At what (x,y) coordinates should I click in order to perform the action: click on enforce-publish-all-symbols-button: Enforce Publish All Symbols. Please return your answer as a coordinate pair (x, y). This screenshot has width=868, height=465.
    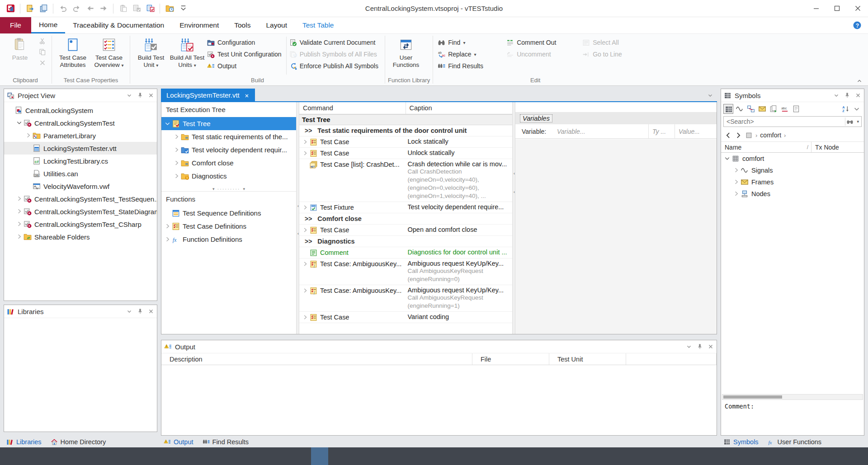
    Looking at the image, I should click on (335, 66).